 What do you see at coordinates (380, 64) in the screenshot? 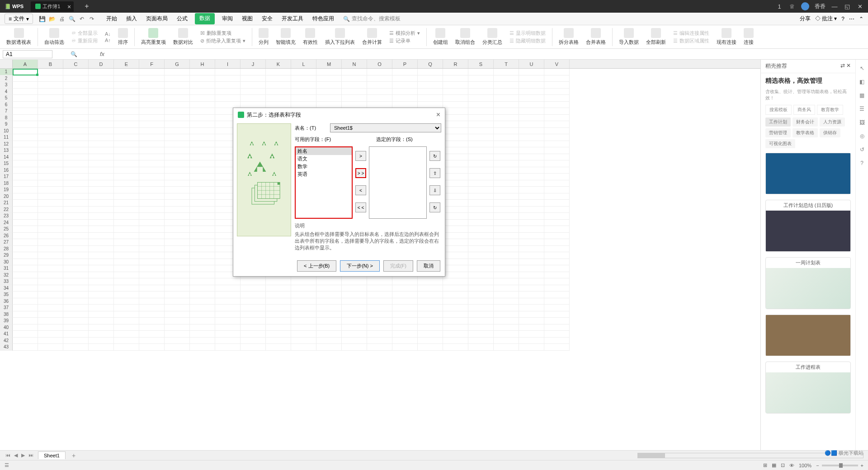
I see `column-header: O` at bounding box center [380, 64].